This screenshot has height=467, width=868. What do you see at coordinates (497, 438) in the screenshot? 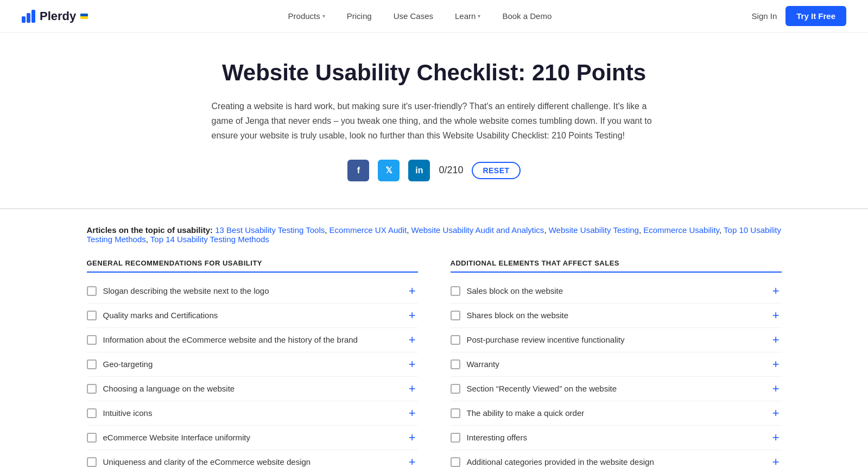
I see `item-label: Interesting offers` at bounding box center [497, 438].